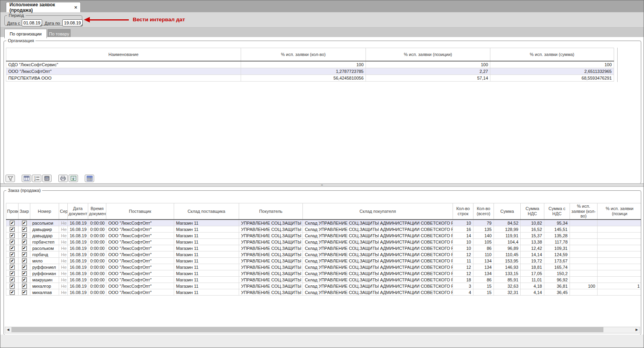 This screenshot has width=644, height=348. Describe the element at coordinates (533, 229) in the screenshot. I see `order-table-cell: 16,52` at that location.